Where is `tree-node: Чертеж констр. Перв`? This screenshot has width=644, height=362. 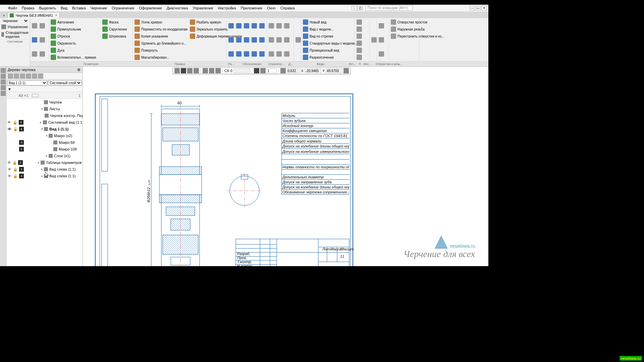 tree-node: Чертеж констр. Перв is located at coordinates (44, 116).